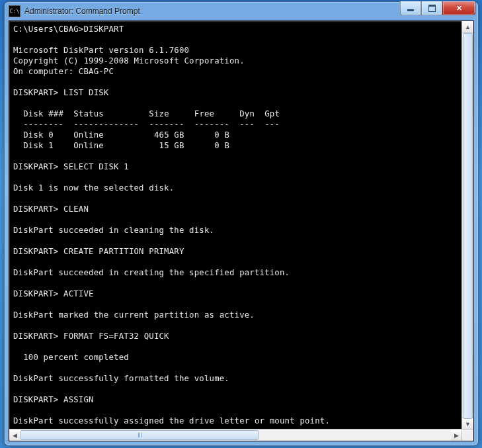 The image size is (482, 448). Describe the element at coordinates (432, 8) in the screenshot. I see `maximize-icon` at that location.